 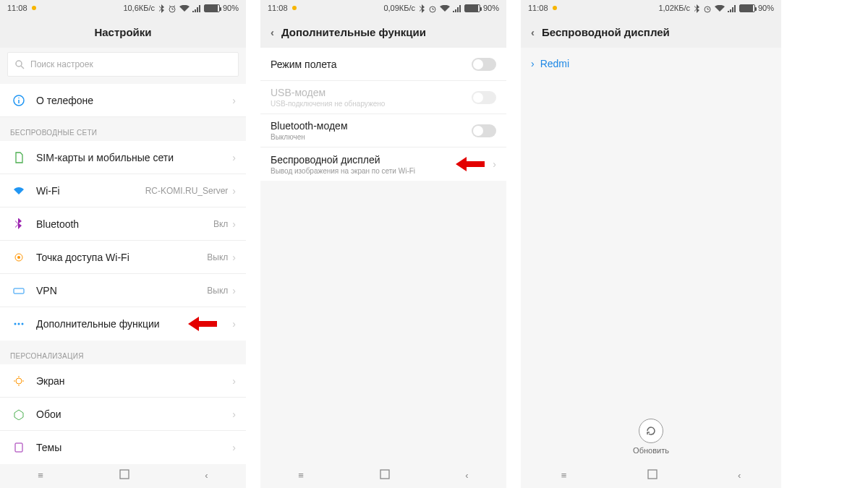 What do you see at coordinates (187, 191) in the screenshot?
I see `row-value: RC-KOMI.RU_Server` at bounding box center [187, 191].